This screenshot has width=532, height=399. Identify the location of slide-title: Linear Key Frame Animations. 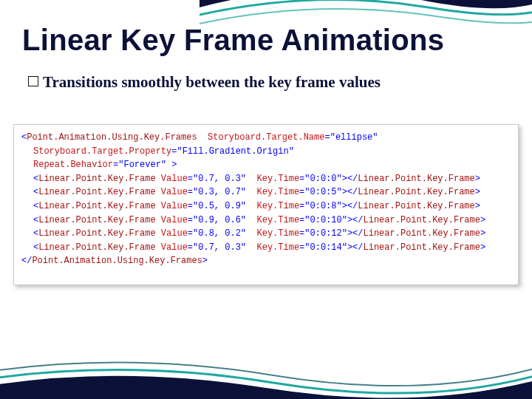
(233, 40).